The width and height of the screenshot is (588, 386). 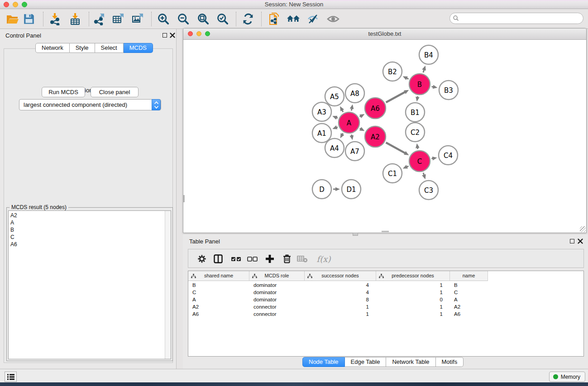 I want to click on float-panel-icon, so click(x=165, y=35).